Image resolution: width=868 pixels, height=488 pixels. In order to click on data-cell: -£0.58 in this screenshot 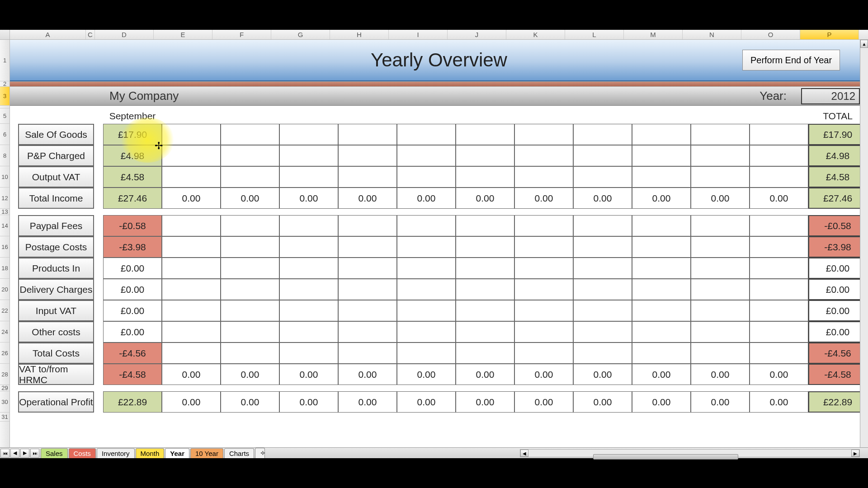, I will do `click(132, 226)`.